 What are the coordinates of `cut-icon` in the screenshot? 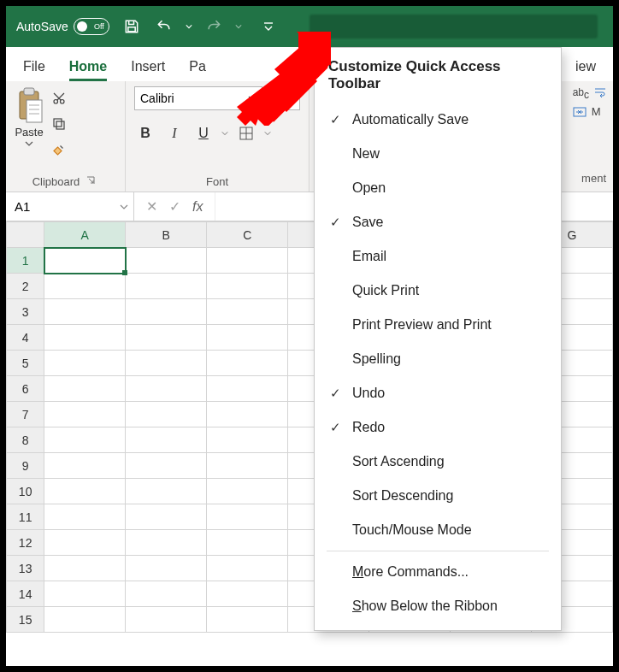 It's located at (59, 98).